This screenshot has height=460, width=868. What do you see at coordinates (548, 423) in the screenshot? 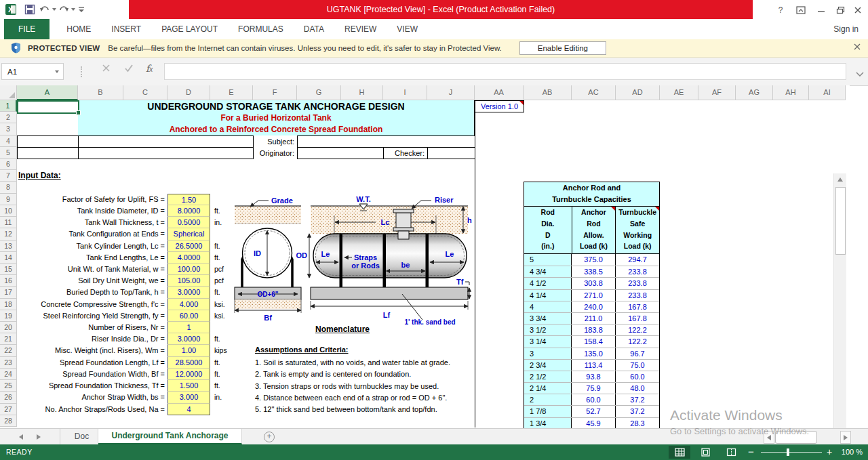
I see `anchor-cell-rod-dia: 1 3/4` at bounding box center [548, 423].